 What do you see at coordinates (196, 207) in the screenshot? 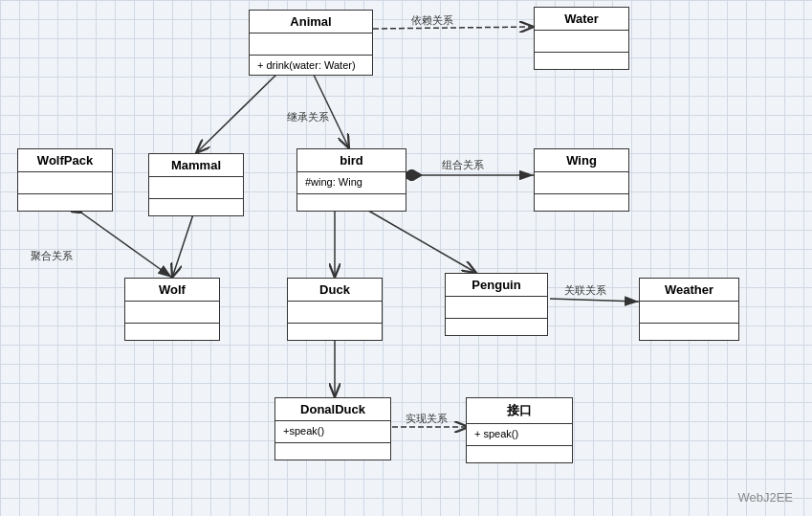
I see `class-mammal-body2` at bounding box center [196, 207].